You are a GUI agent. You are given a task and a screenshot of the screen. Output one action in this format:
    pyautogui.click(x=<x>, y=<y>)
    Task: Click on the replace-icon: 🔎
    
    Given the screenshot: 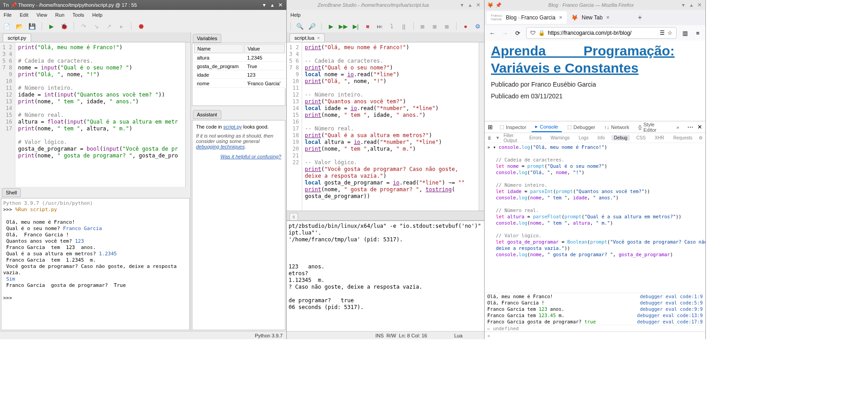 What is the action you would take?
    pyautogui.click(x=313, y=26)
    